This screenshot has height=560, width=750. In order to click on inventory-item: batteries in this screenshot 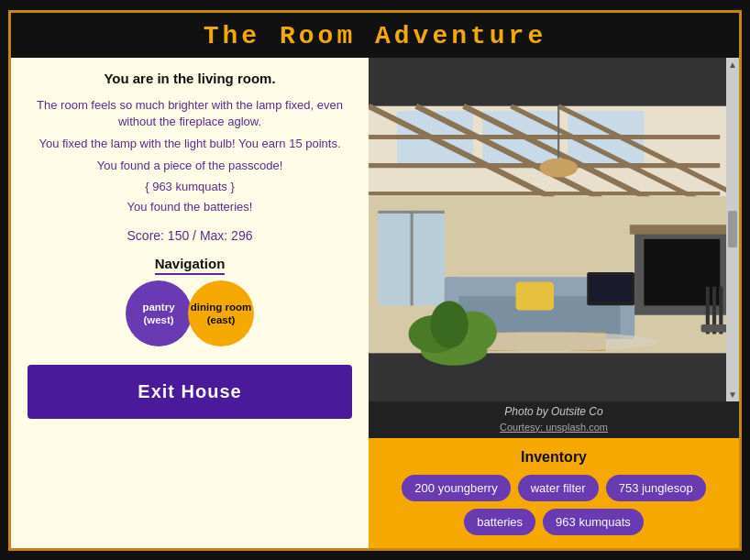, I will do `click(500, 522)`.